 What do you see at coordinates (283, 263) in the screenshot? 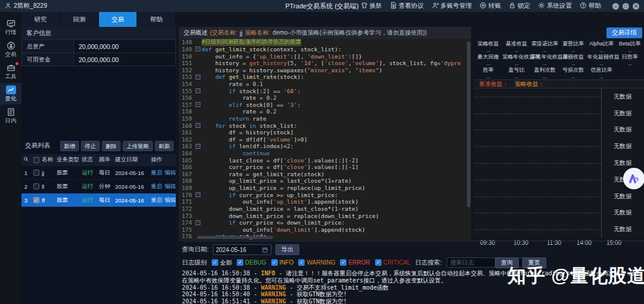
I see `log-level-INFO: ✓INFO` at bounding box center [283, 263].